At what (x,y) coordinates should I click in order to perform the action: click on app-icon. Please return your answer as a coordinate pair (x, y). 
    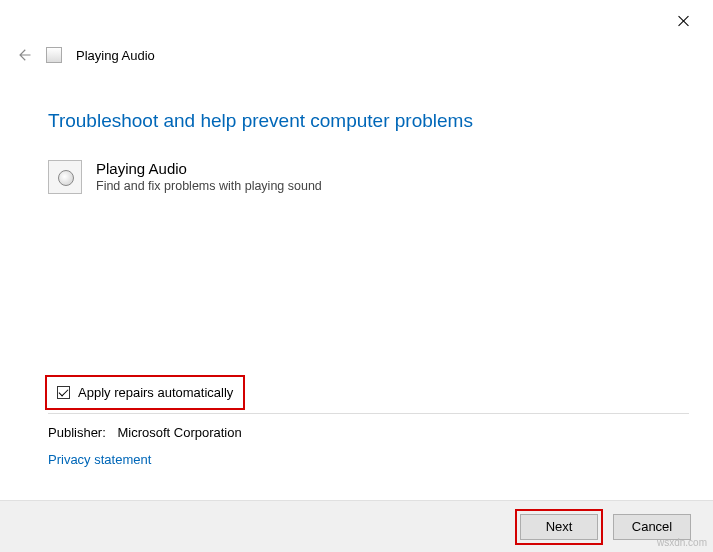
    Looking at the image, I should click on (54, 55).